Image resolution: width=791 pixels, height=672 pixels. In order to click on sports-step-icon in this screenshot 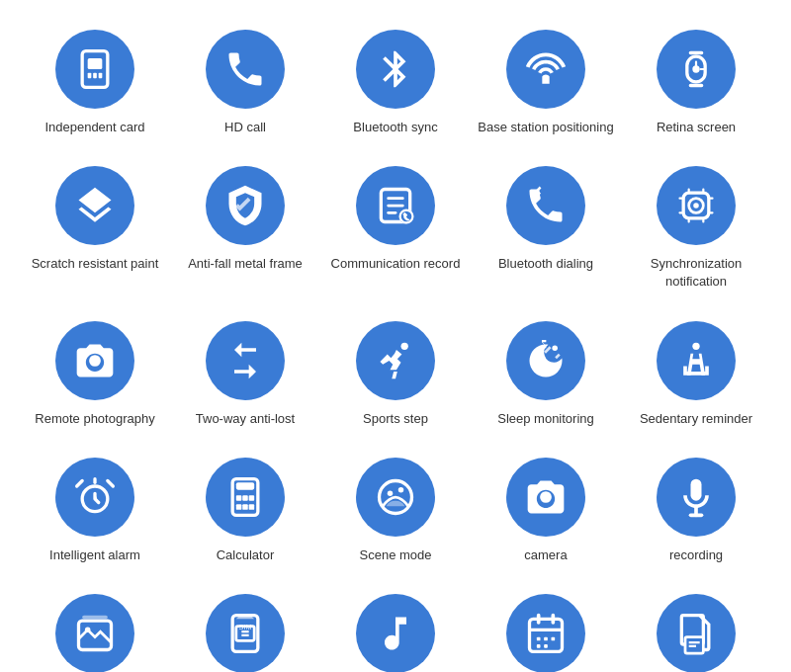, I will do `click(396, 361)`.